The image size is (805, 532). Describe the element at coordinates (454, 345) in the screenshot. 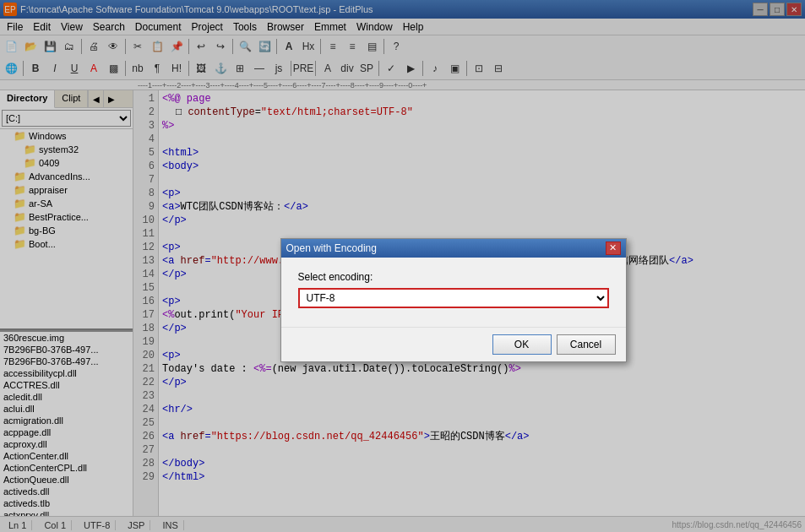

I see `modal-buttons: OK Cancel` at that location.